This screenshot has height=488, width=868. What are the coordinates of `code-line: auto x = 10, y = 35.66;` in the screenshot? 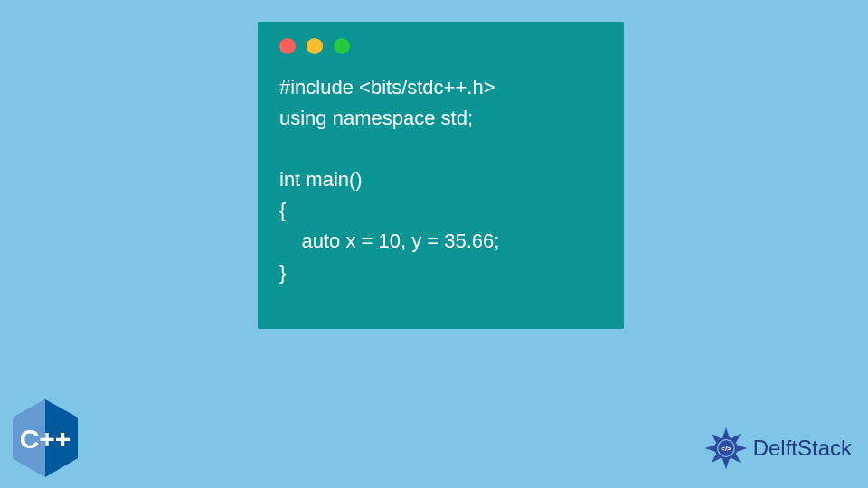 It's located at (389, 240).